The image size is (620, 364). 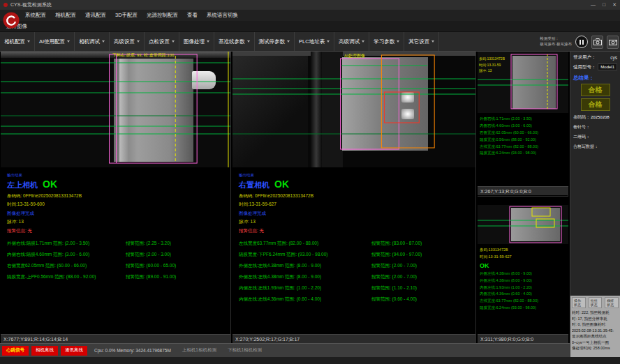 I want to click on pass-status-box: 合格, so click(x=596, y=105).